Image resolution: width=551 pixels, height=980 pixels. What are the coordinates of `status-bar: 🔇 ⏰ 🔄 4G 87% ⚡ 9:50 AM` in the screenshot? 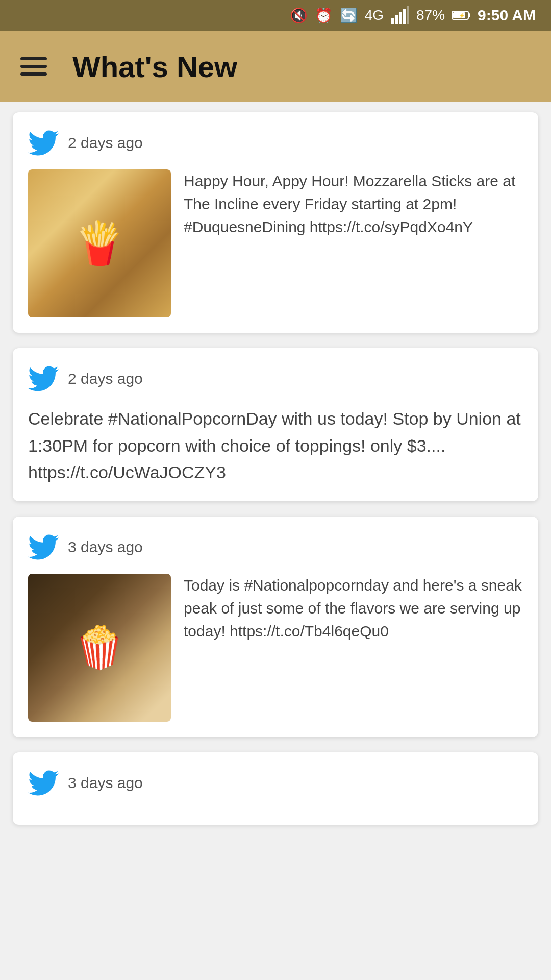 It's located at (276, 15).